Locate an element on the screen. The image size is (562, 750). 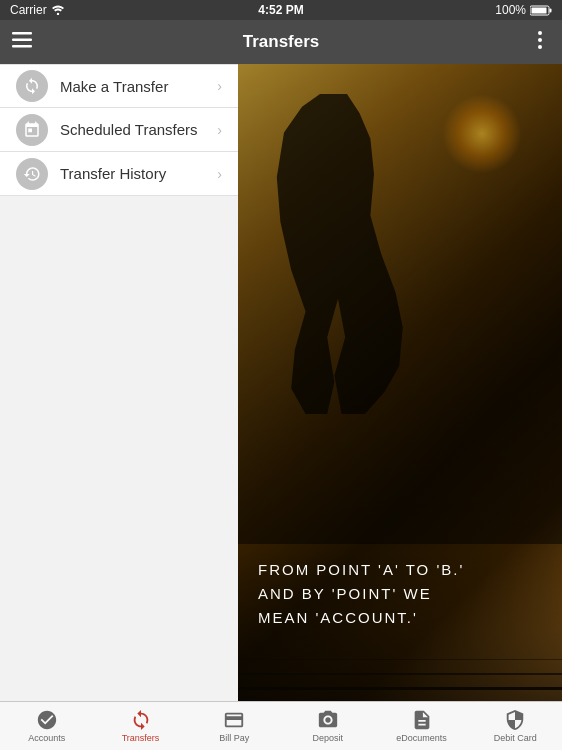
make-transfer-chevron: › is located at coordinates (220, 86).